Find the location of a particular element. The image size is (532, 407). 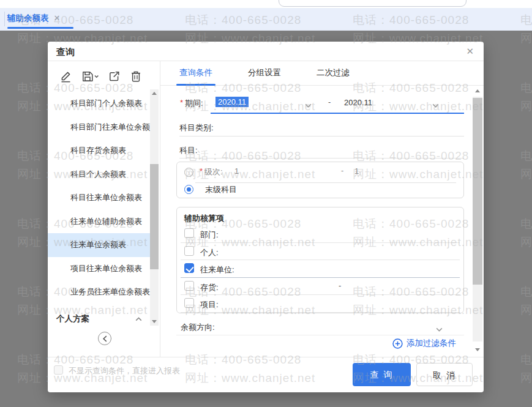

form-scrollbar is located at coordinates (478, 220).